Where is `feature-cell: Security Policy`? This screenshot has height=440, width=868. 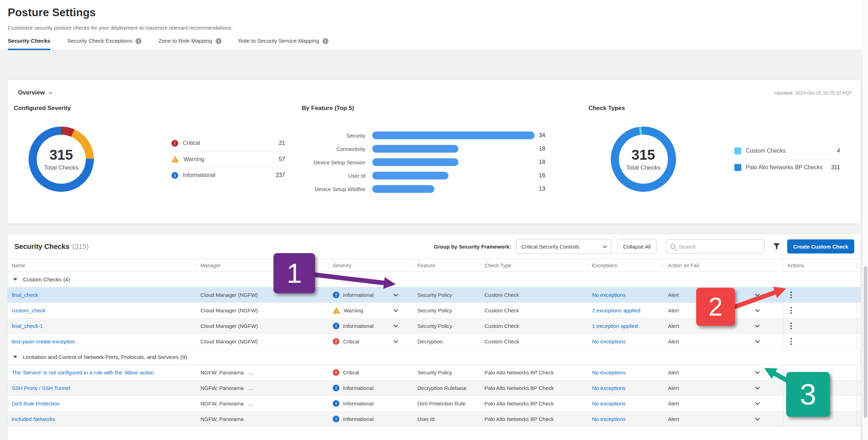
feature-cell: Security Policy is located at coordinates (447, 310).